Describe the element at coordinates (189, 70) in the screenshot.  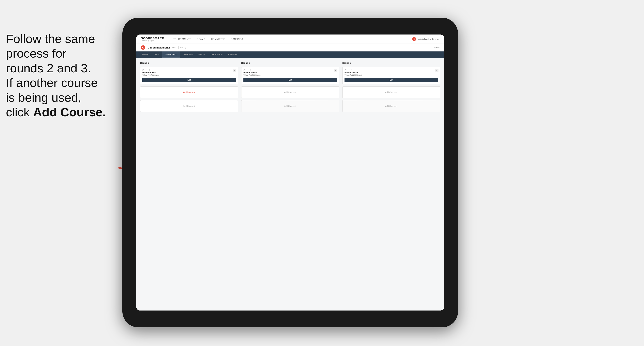
I see `round-1-course-tag: (Course A)` at that location.